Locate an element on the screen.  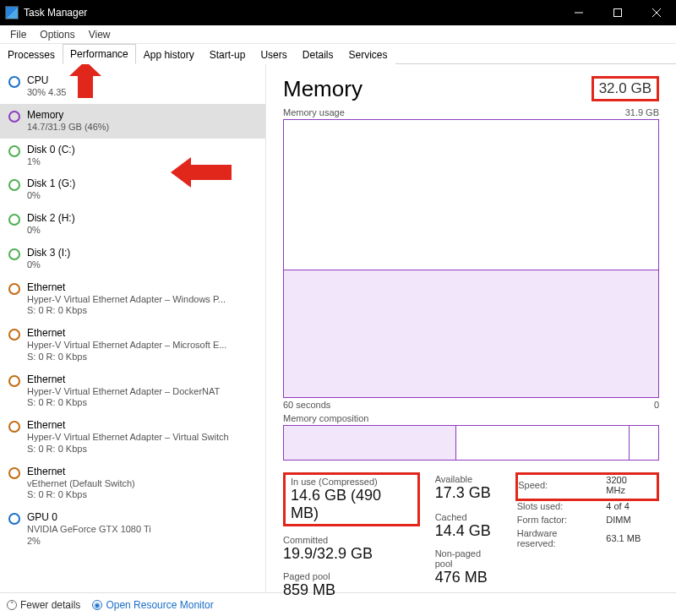
sidebar-item-name: Disk 3 (I:) is located at coordinates (49, 253).